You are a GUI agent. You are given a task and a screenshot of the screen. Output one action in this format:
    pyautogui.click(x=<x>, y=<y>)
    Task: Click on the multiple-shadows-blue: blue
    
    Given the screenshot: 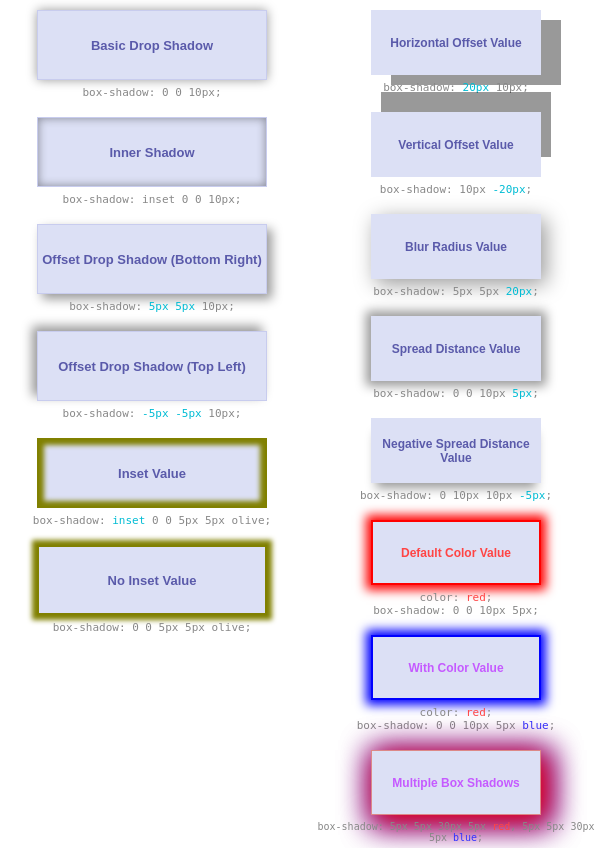 What is the action you would take?
    pyautogui.click(x=465, y=838)
    